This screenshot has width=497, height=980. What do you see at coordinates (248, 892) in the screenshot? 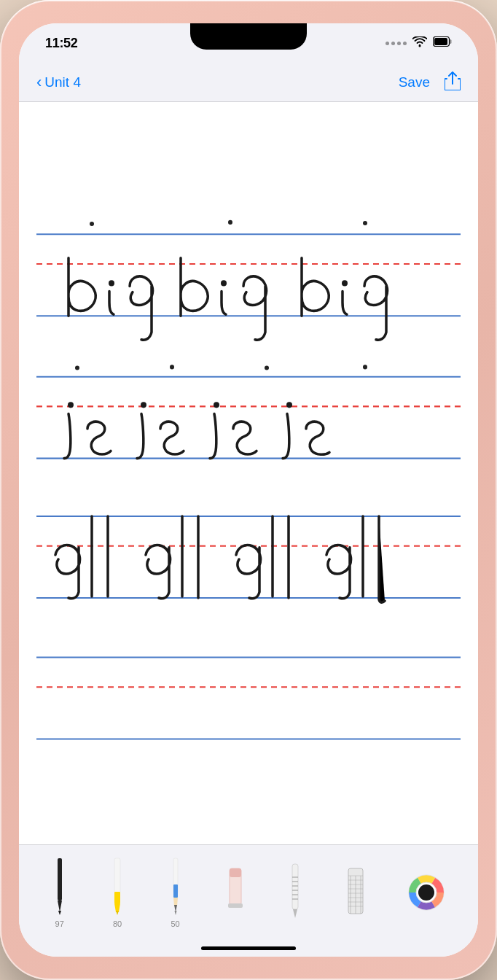
I see `toolbar: 97 80` at bounding box center [248, 892].